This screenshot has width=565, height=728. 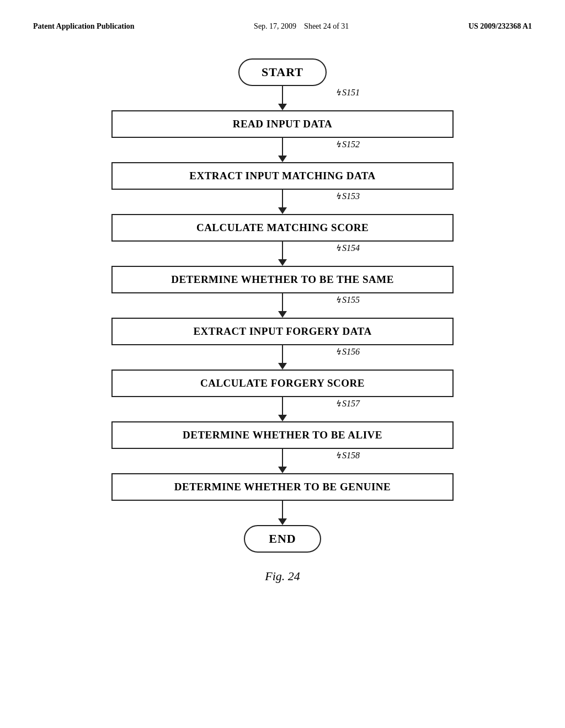 What do you see at coordinates (500, 26) in the screenshot?
I see `header-right: US 2009/232368 A1` at bounding box center [500, 26].